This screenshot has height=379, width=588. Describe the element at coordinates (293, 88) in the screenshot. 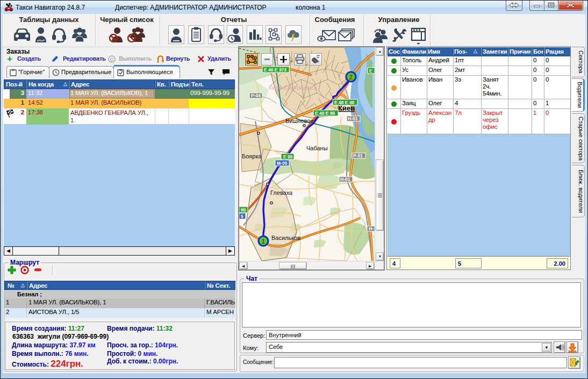

I see `svg-text: Киев Святошинск` at that location.